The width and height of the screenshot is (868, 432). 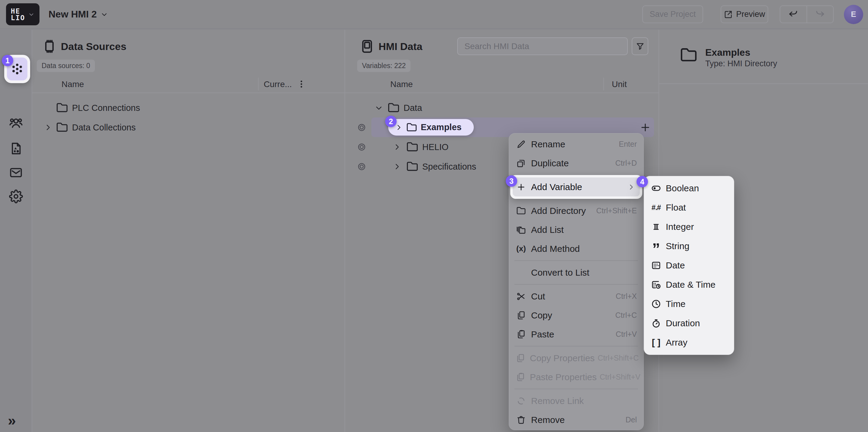 I want to click on undo-button, so click(x=794, y=14).